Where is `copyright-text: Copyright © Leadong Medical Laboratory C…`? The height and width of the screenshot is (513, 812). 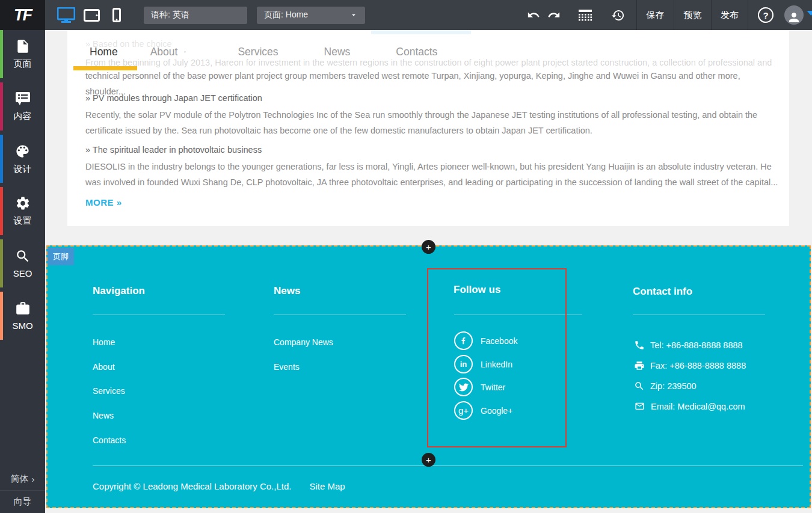 copyright-text: Copyright © Leadong Medical Laboratory C… is located at coordinates (192, 486).